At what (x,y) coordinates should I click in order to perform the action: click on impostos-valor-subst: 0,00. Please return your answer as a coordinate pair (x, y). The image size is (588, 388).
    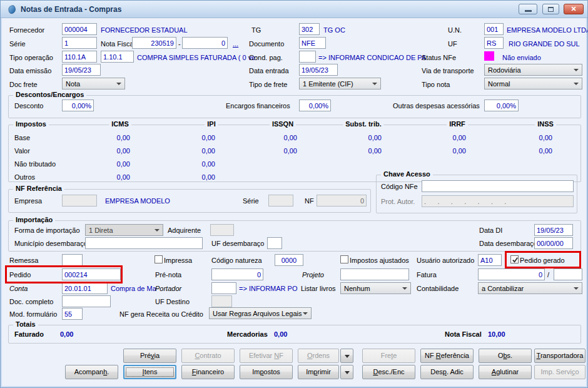
    Looking at the image, I should click on (360, 151).